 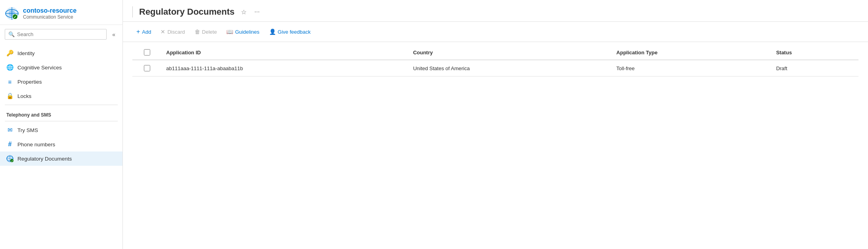 What do you see at coordinates (163, 32) in the screenshot?
I see `discard-icon: ✕` at bounding box center [163, 32].